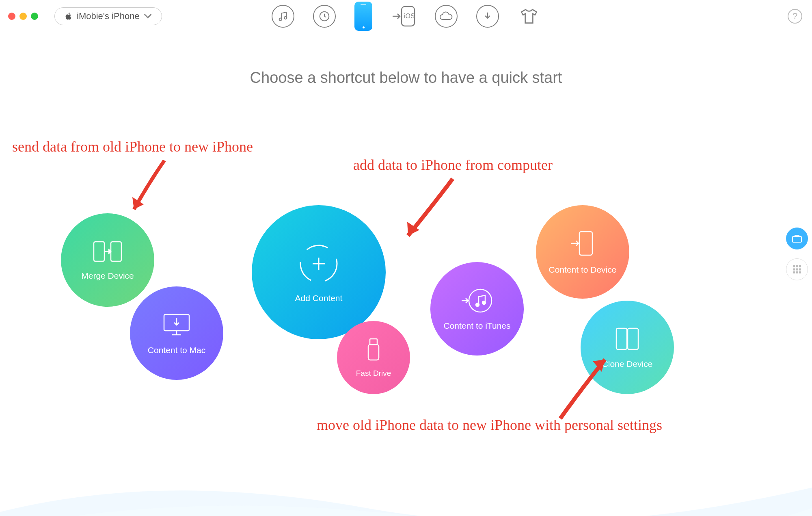 The height and width of the screenshot is (516, 812). Describe the element at coordinates (177, 325) in the screenshot. I see `monitor-download-icon` at that location.